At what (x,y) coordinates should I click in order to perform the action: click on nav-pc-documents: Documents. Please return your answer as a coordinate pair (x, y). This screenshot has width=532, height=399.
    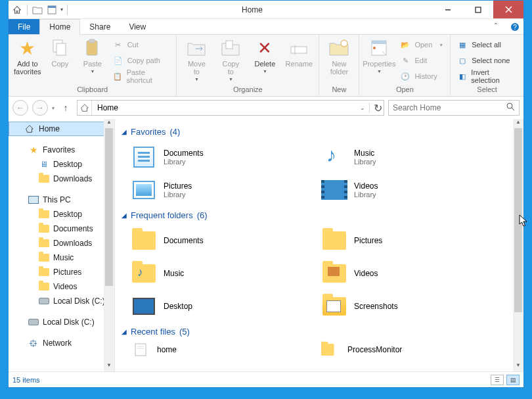
    Looking at the image, I should click on (62, 229).